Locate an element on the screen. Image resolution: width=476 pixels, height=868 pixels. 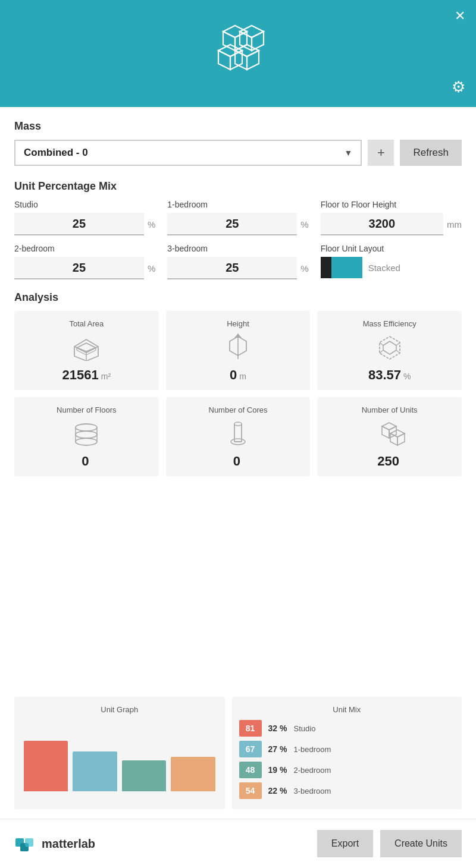
toggle-on-part is located at coordinates (347, 268).